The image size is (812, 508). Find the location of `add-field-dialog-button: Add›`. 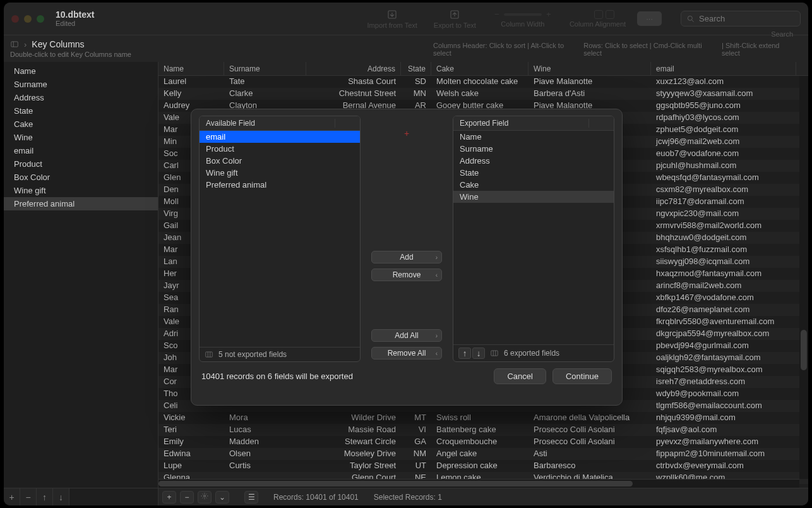

add-field-dialog-button: Add› is located at coordinates (407, 257).